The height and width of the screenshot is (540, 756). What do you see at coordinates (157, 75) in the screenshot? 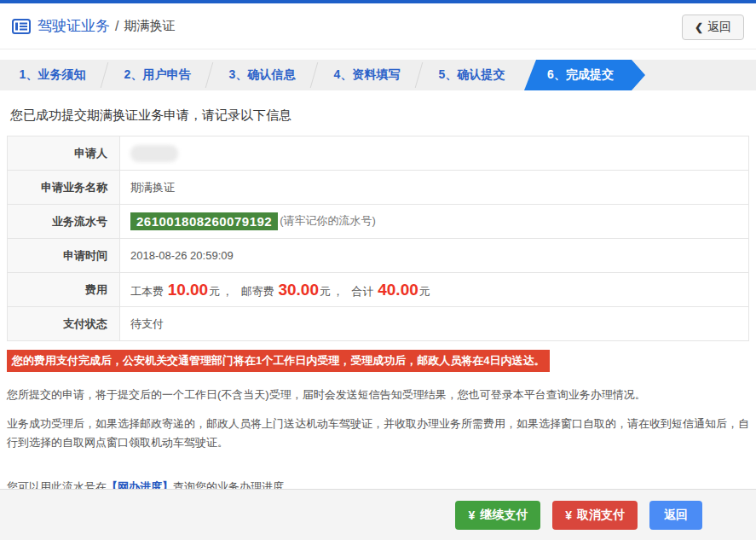
I see `step-2-declare: 2、用户申告` at bounding box center [157, 75].